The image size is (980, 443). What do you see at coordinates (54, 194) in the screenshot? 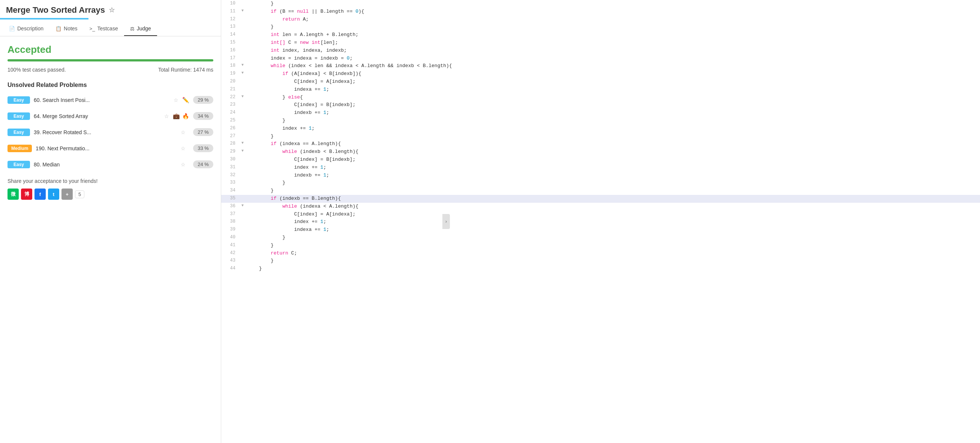
I see `twitter-button: t` at bounding box center [54, 194].